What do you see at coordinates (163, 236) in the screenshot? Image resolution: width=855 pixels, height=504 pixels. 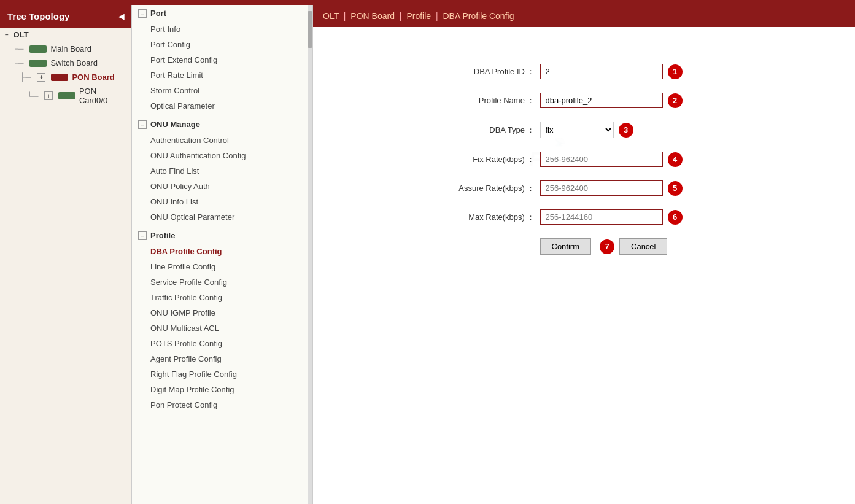 I see `nav-section-label-profile: Profile` at bounding box center [163, 236].